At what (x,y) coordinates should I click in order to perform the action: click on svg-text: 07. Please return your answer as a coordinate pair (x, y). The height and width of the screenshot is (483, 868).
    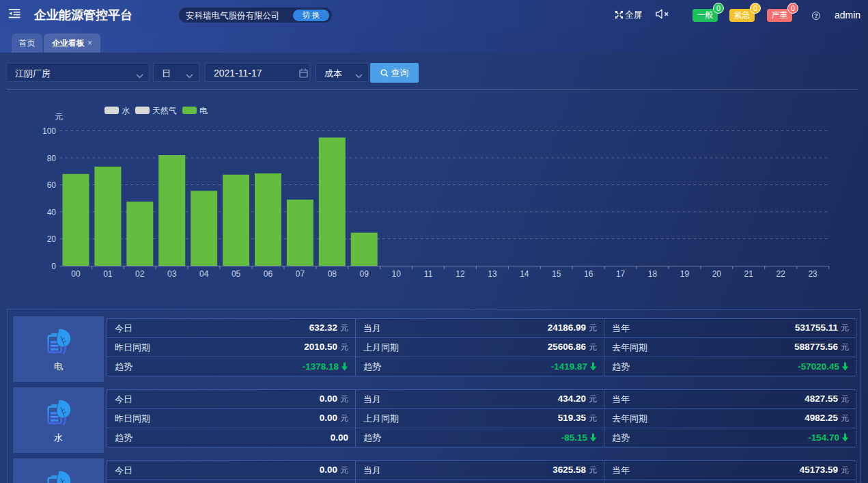
    Looking at the image, I should click on (300, 274).